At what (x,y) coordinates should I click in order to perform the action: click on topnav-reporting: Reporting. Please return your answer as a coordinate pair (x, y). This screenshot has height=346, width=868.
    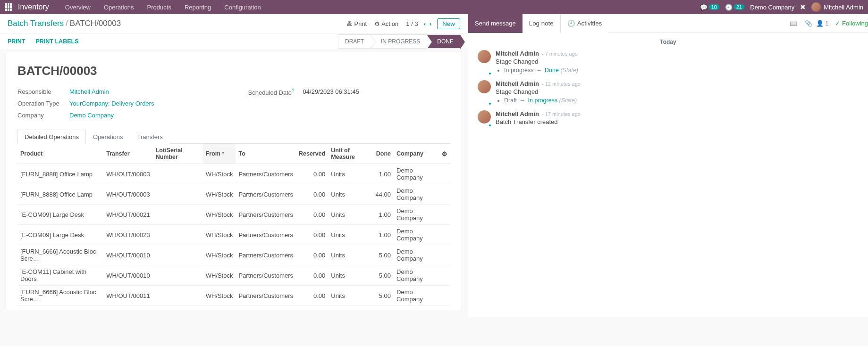
    Looking at the image, I should click on (198, 8).